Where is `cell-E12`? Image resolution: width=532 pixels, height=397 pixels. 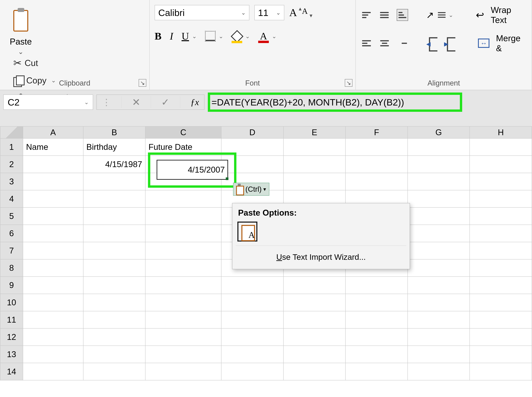 cell-E12 is located at coordinates (315, 337).